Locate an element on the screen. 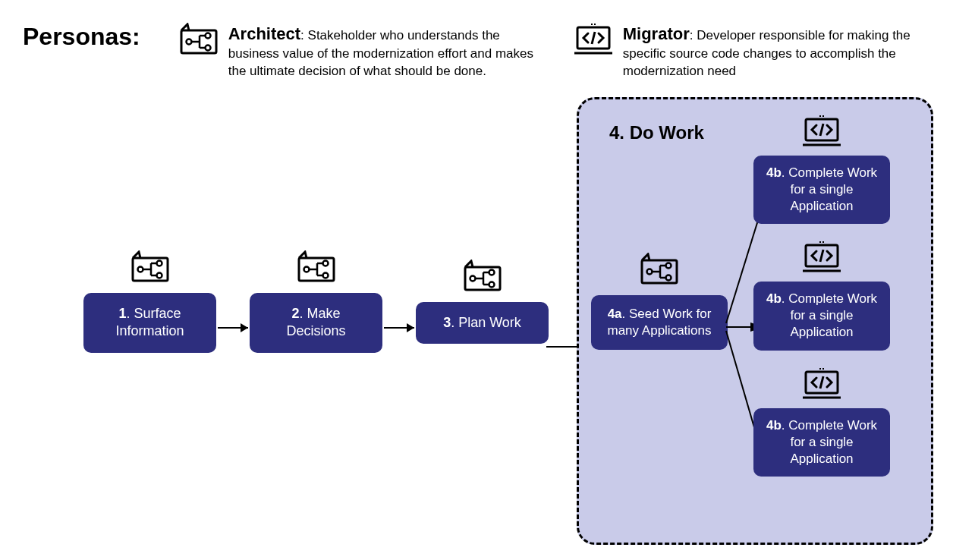 The image size is (975, 560). step-2: 2. Make Decisions is located at coordinates (316, 302).